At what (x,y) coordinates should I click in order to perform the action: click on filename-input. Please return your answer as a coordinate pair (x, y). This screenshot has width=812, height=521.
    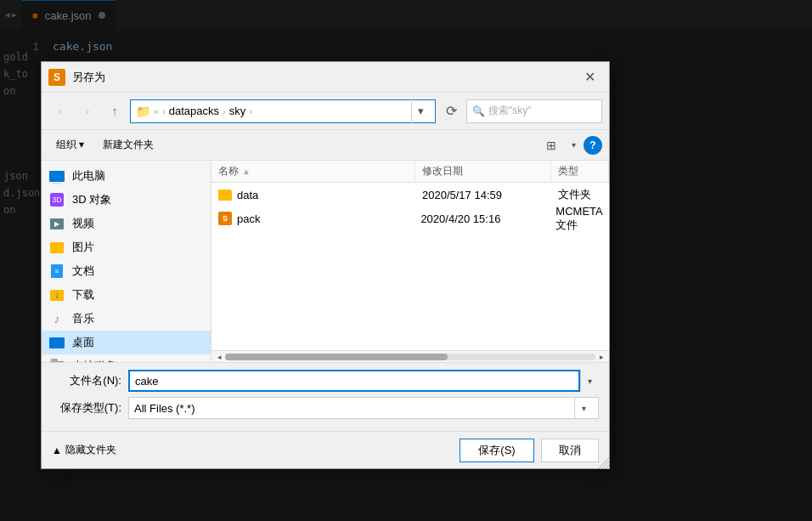
    Looking at the image, I should click on (354, 381).